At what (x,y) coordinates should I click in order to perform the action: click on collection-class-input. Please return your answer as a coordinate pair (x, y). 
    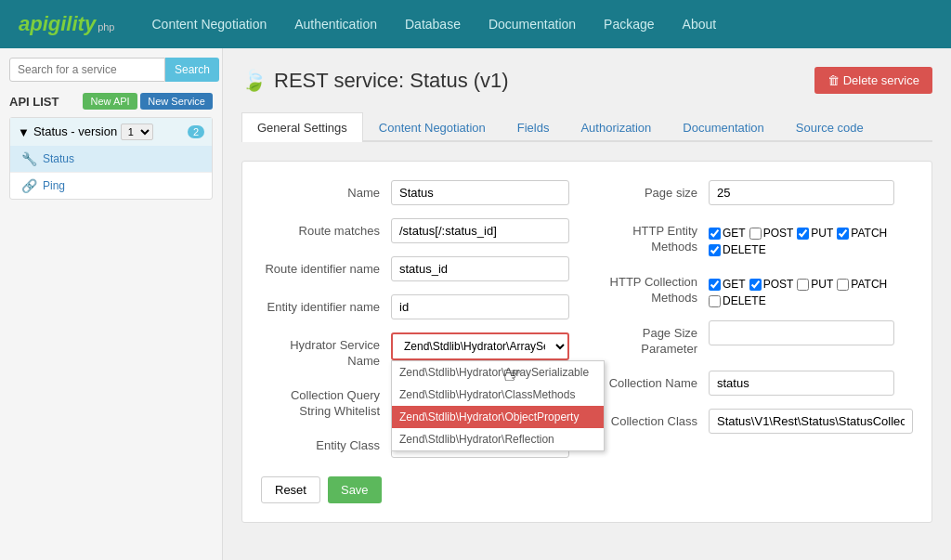
    Looking at the image, I should click on (811, 422).